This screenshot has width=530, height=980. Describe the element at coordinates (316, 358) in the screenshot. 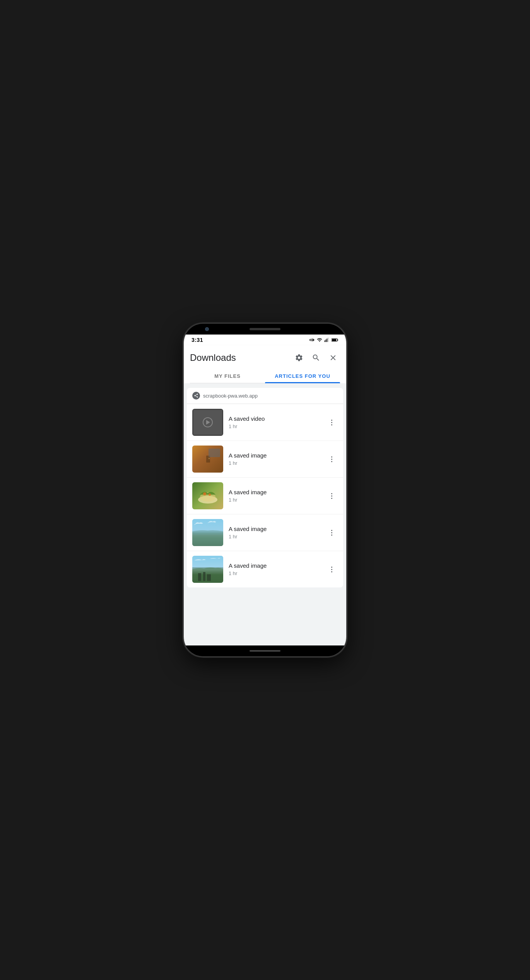

I see `app-bar-actions` at that location.